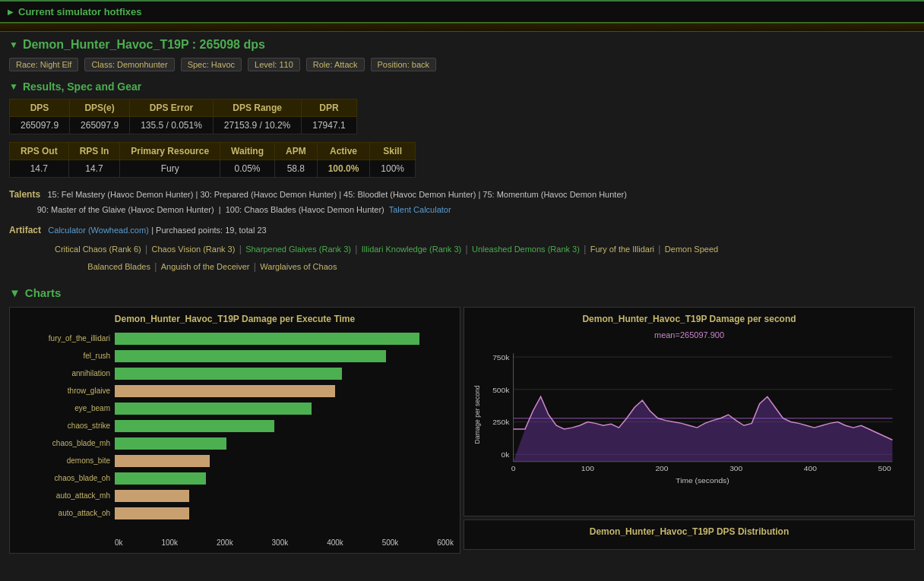 The image size is (924, 581). I want to click on bar-row-chaosblade: chaos_blade_mh, so click(235, 444).